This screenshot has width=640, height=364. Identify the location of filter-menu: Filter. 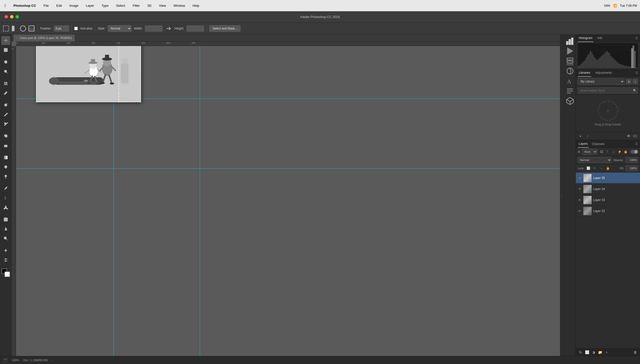
(136, 6).